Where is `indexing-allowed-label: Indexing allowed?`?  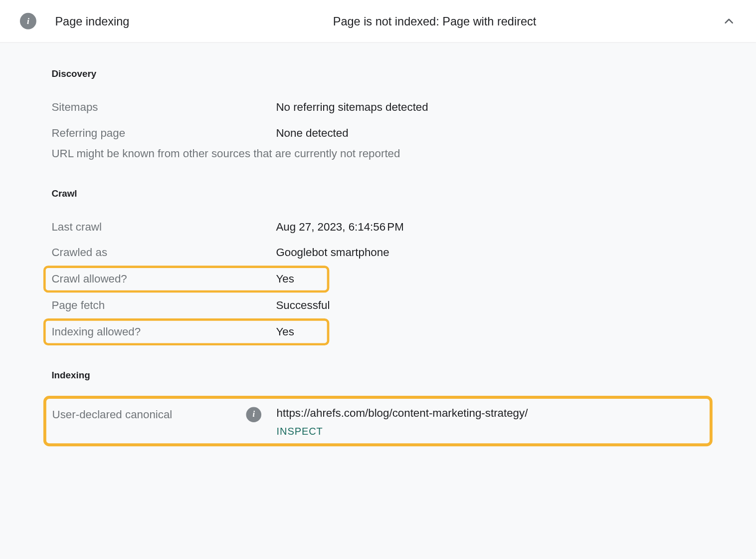
indexing-allowed-label: Indexing allowed? is located at coordinates (164, 332).